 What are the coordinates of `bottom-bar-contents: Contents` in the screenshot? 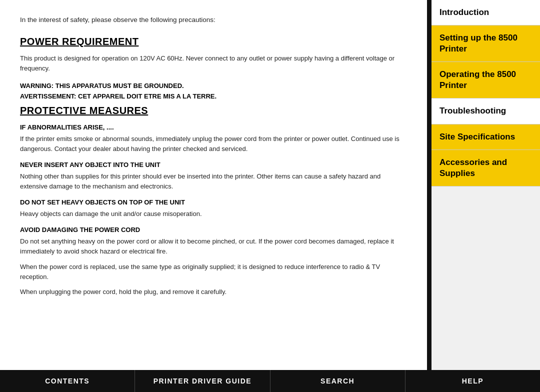 It's located at (68, 381).